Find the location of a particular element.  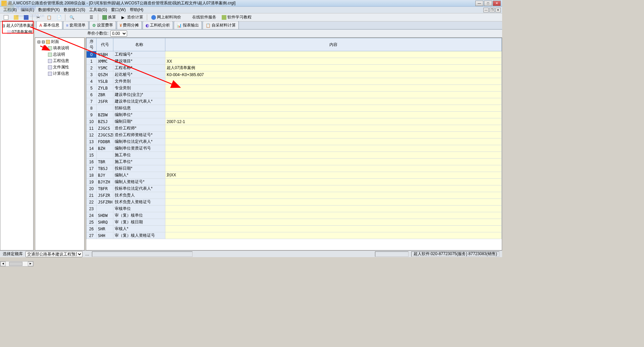

cell-code: BJY is located at coordinates (105, 175).